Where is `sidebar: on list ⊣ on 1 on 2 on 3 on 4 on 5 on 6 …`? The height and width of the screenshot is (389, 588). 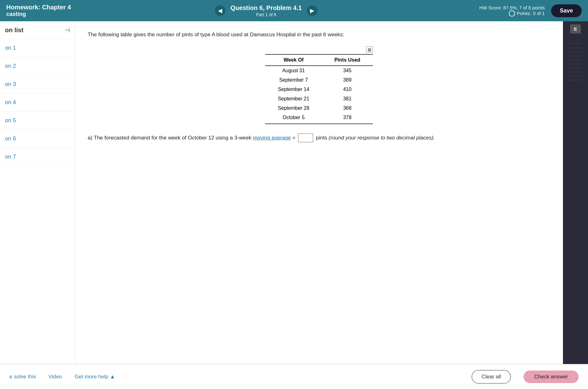
sidebar: on list ⊣ on 1 on 2 on 3 on 4 on 5 on 6 … is located at coordinates (38, 193).